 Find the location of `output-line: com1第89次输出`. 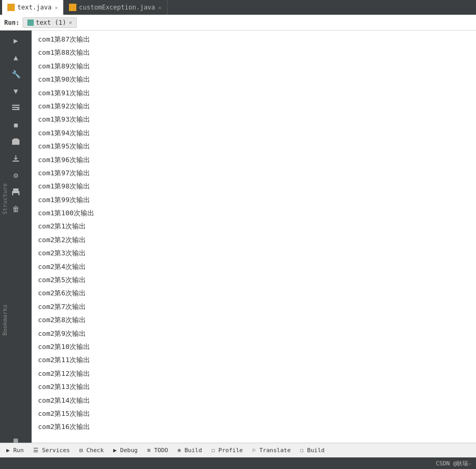

output-line: com1第89次输出 is located at coordinates (254, 66).